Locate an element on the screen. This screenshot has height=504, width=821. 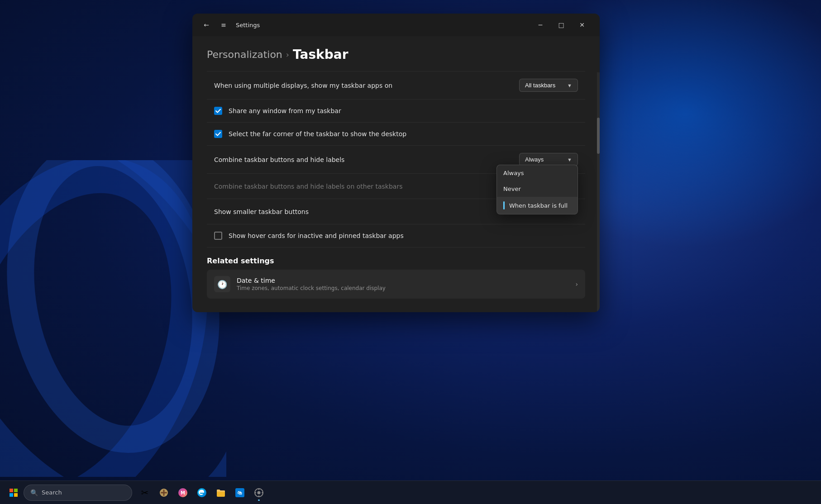
taskbar-search-bar: 🔍 Search is located at coordinates (78, 493).